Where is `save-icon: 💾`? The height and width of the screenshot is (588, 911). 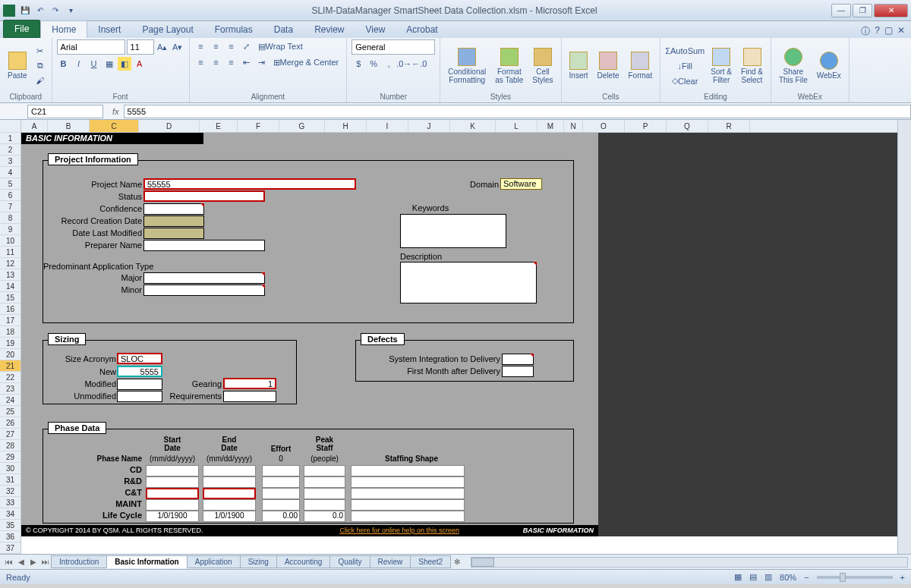 save-icon: 💾 is located at coordinates (25, 11).